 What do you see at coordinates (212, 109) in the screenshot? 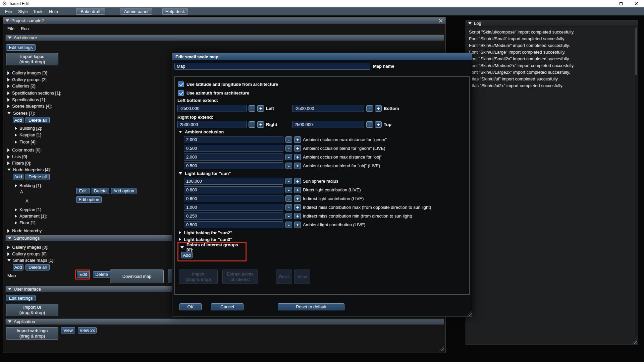
I see `left-extend-input` at bounding box center [212, 109].